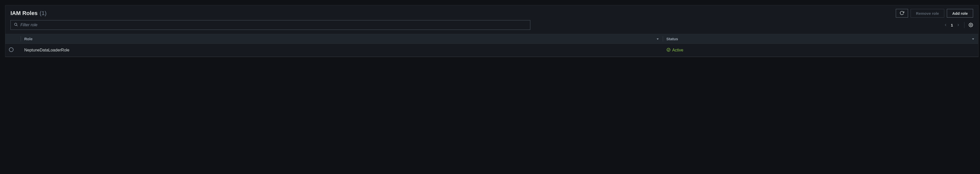  What do you see at coordinates (934, 13) in the screenshot?
I see `header-actions: Remove role Add role` at bounding box center [934, 13].